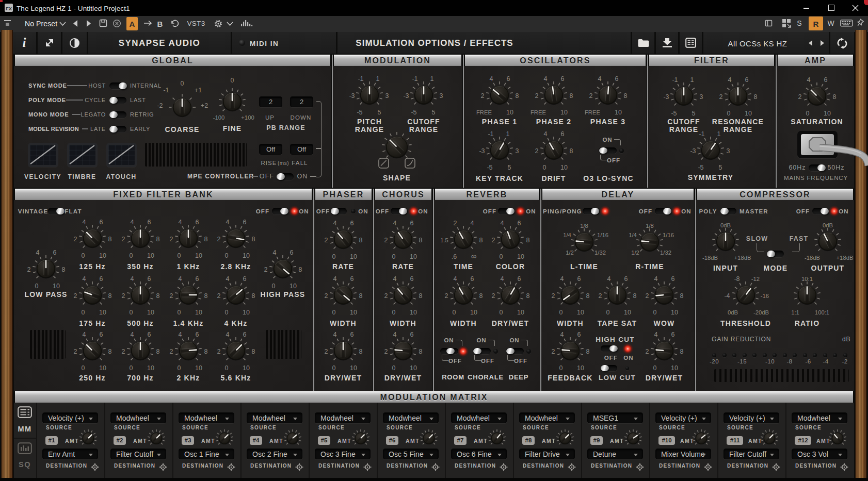 Image resolution: width=868 pixels, height=481 pixels. Describe the element at coordinates (248, 118) in the screenshot. I see `svg-text: +100` at that location.